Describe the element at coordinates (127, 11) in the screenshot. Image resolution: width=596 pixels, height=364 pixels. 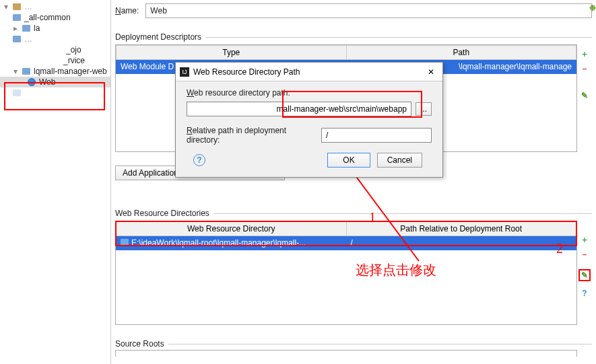
I see `name-label: Name:` at that location.